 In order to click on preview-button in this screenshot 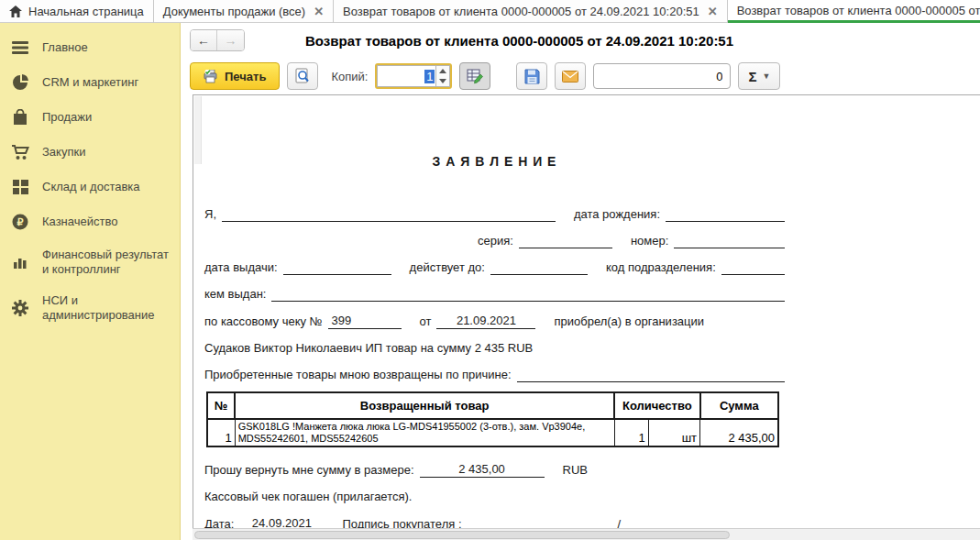, I will do `click(303, 76)`.